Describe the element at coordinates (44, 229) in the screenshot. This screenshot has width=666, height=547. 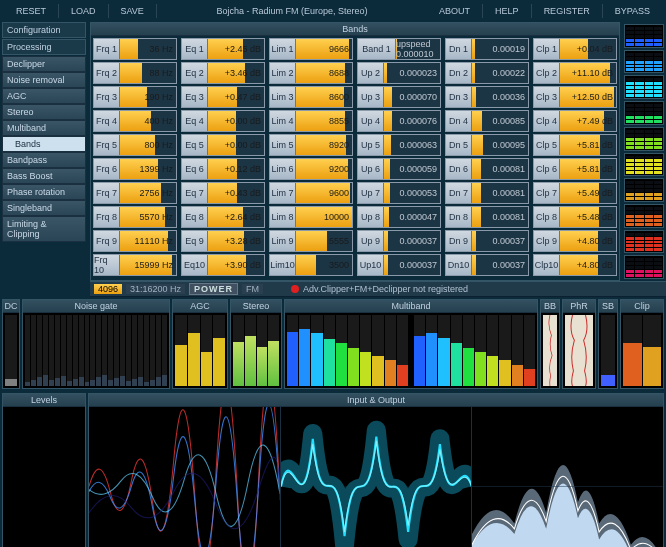
I see `sidebar-item-limiting-clipping: Limiting & Clipping` at that location.